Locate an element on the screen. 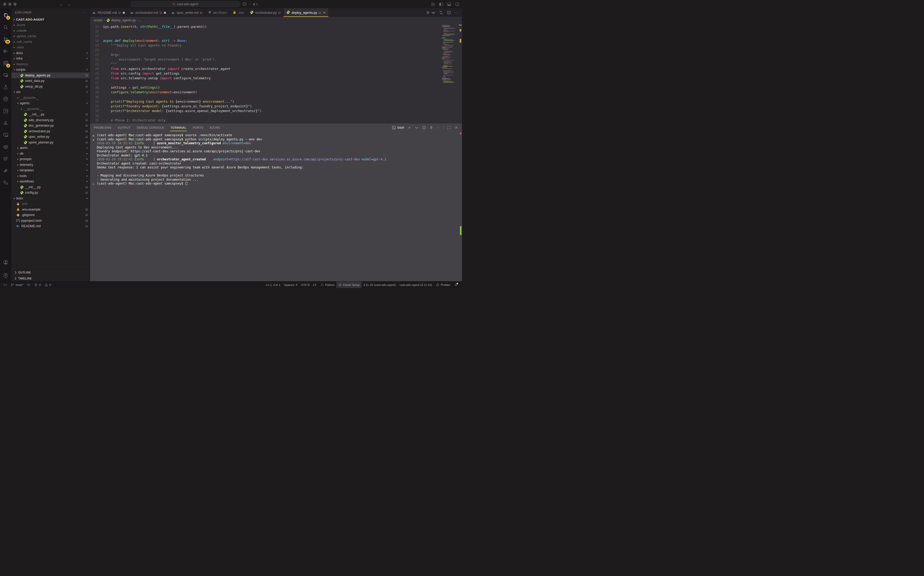  tree-item-.gitignore: .gitignoreU is located at coordinates (50, 215).